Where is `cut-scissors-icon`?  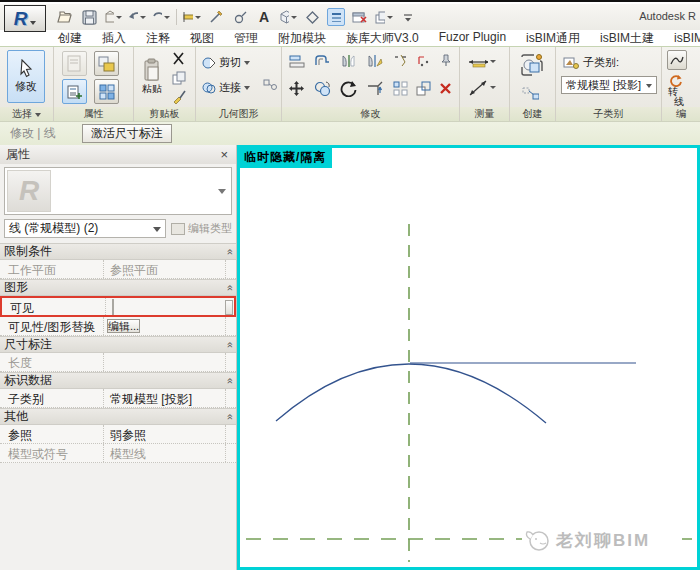
cut-scissors-icon is located at coordinates (178, 58).